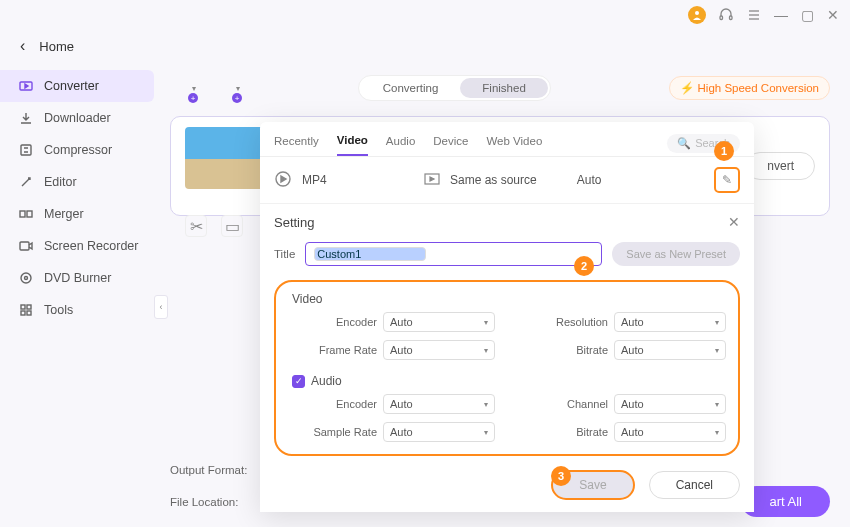 The height and width of the screenshot is (527, 850). What do you see at coordinates (754, 15) in the screenshot?
I see `menu-icon` at bounding box center [754, 15].